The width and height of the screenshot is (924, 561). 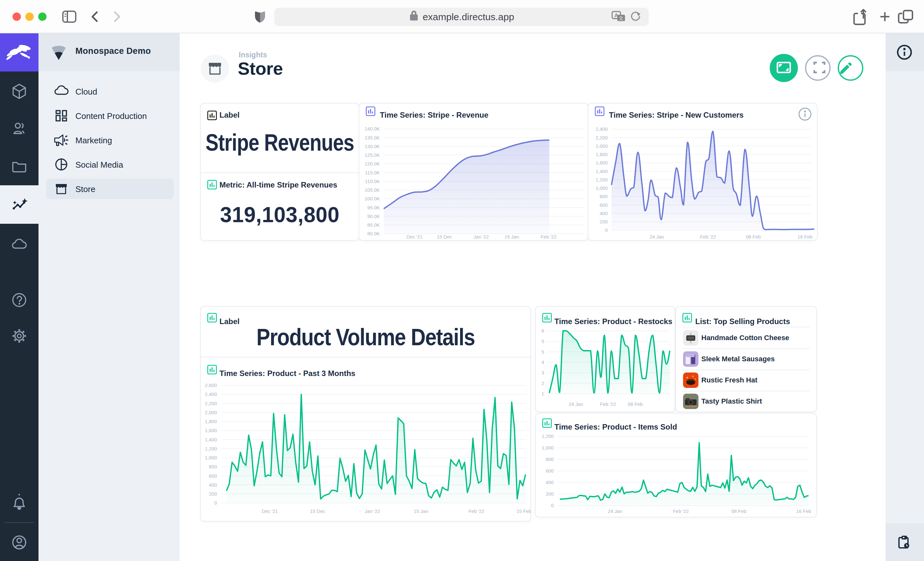 What do you see at coordinates (372, 199) in the screenshot?
I see `svg-text: 100.0K` at bounding box center [372, 199].